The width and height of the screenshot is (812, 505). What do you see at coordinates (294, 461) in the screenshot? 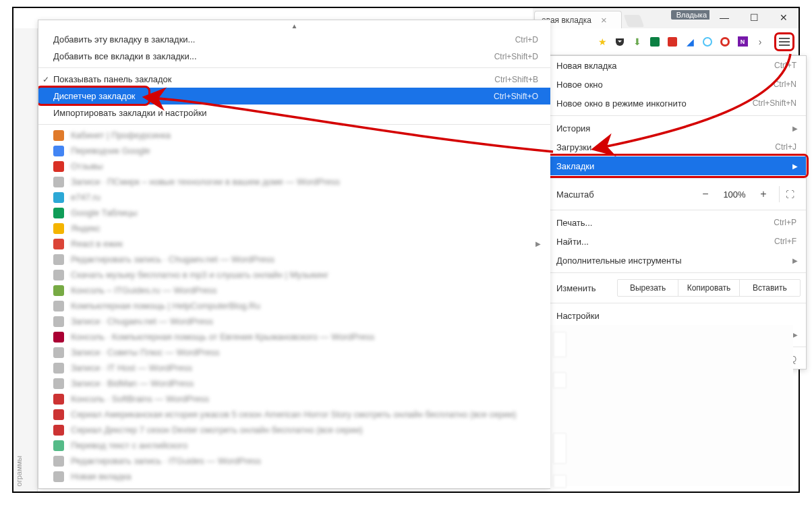
I see `bookmark-item: Редактировать запись · ITGuides — WordPr…` at bounding box center [294, 461].